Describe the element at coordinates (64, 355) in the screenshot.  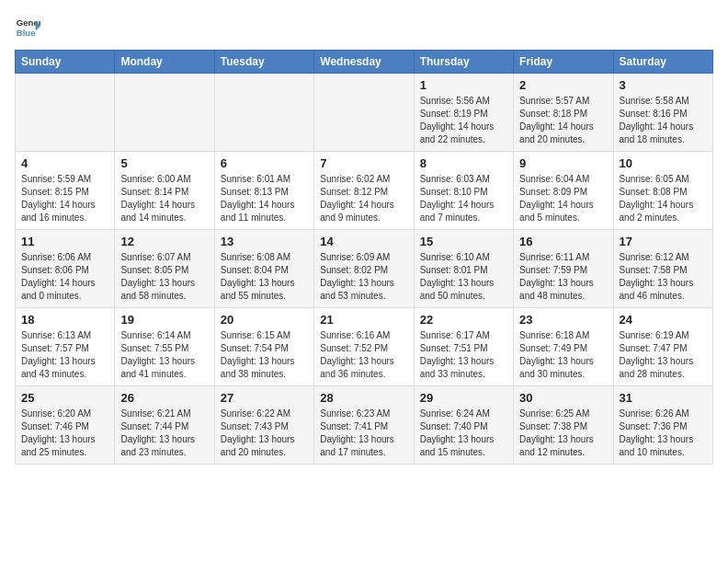
I see `day-info: Sunrise: 6:13 AM Sunset: 7:57 PM Dayligh…` at that location.